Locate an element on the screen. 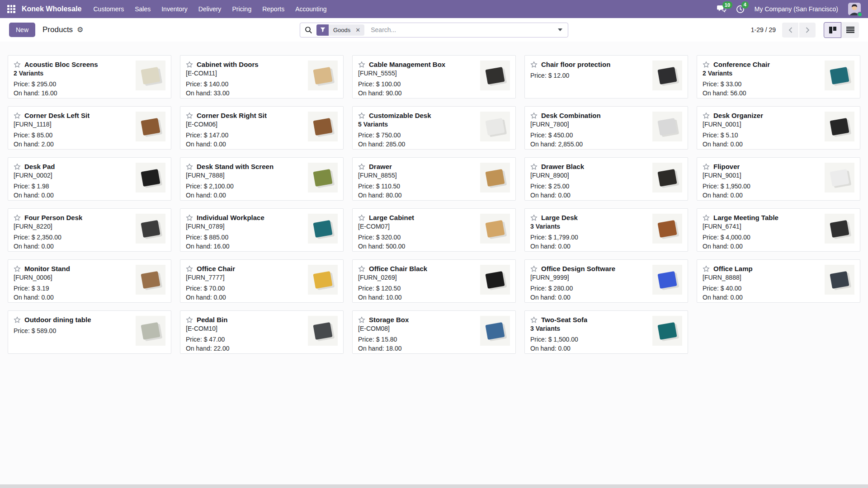 Image resolution: width=868 pixels, height=488 pixels. nav-item-pricing: Pricing is located at coordinates (241, 9).